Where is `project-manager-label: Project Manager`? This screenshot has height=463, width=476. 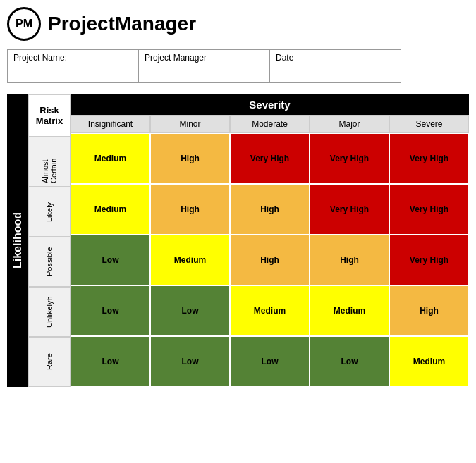 project-manager-label: Project Manager is located at coordinates (205, 58).